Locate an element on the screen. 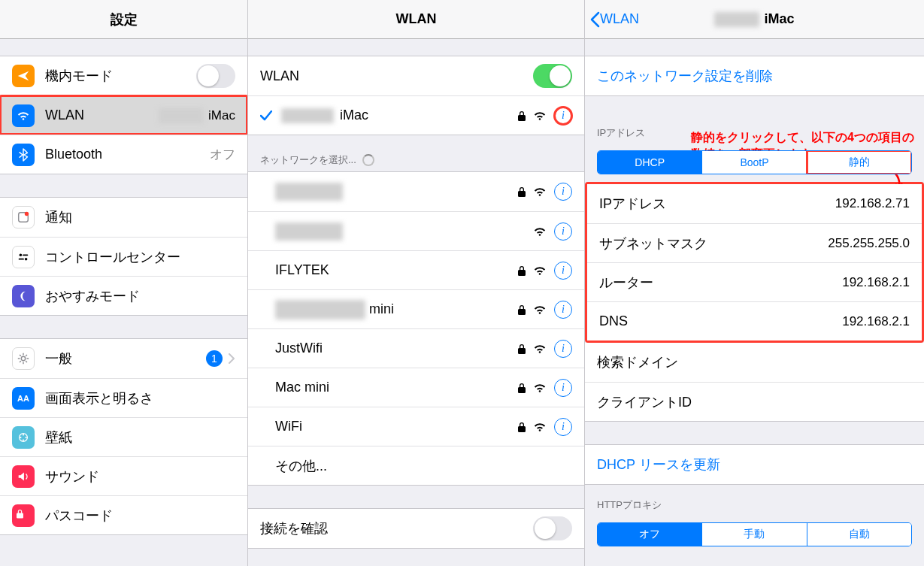  settings-navbar: 設定 is located at coordinates (123, 20).